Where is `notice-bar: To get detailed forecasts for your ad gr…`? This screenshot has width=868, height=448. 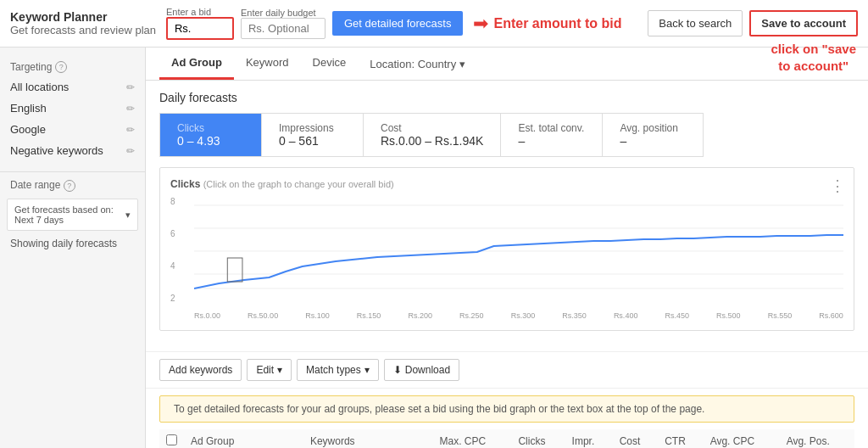 notice-bar: To get detailed forecasts for your ad gr… is located at coordinates (507, 409).